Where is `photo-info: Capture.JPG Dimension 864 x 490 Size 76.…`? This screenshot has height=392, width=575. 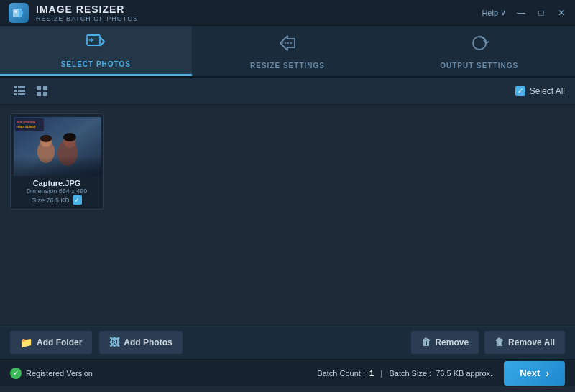
photo-info: Capture.JPG Dimension 864 x 490 Size 76.… is located at coordinates (57, 190).